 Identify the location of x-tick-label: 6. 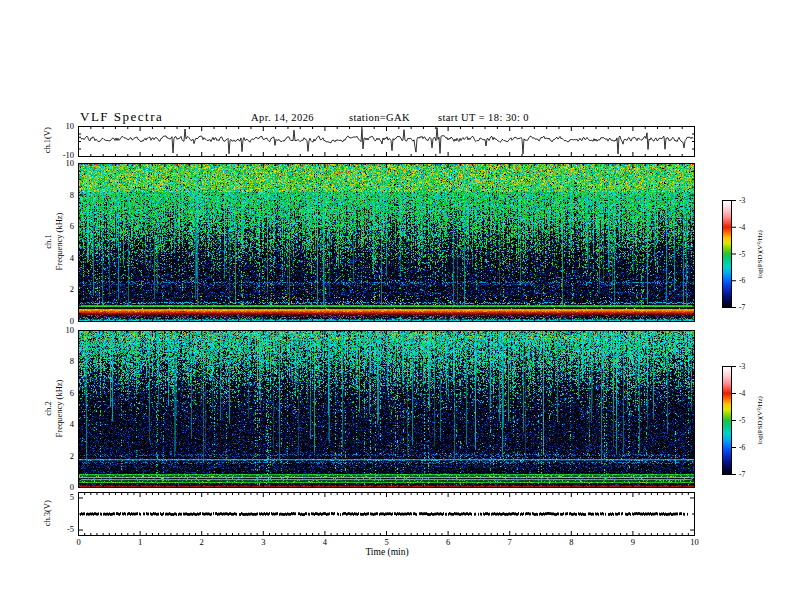
(448, 542).